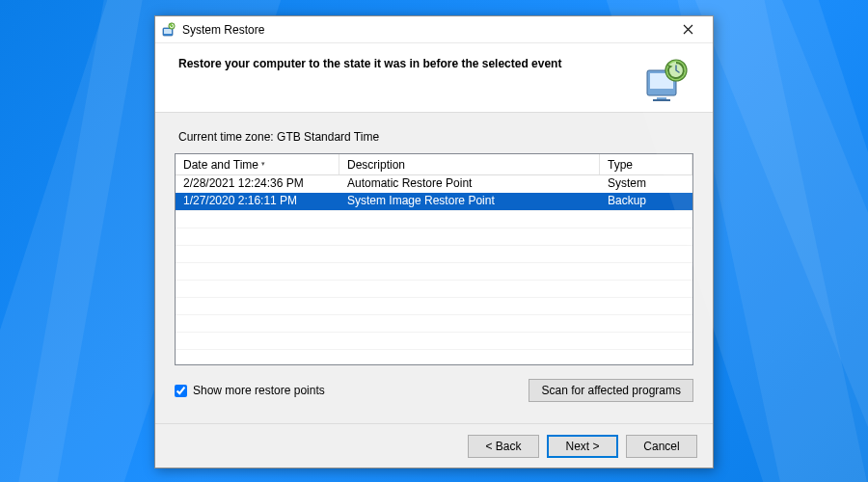 Image resolution: width=868 pixels, height=482 pixels. What do you see at coordinates (263, 164) in the screenshot?
I see `sort-indicator-icon: ▾` at bounding box center [263, 164].